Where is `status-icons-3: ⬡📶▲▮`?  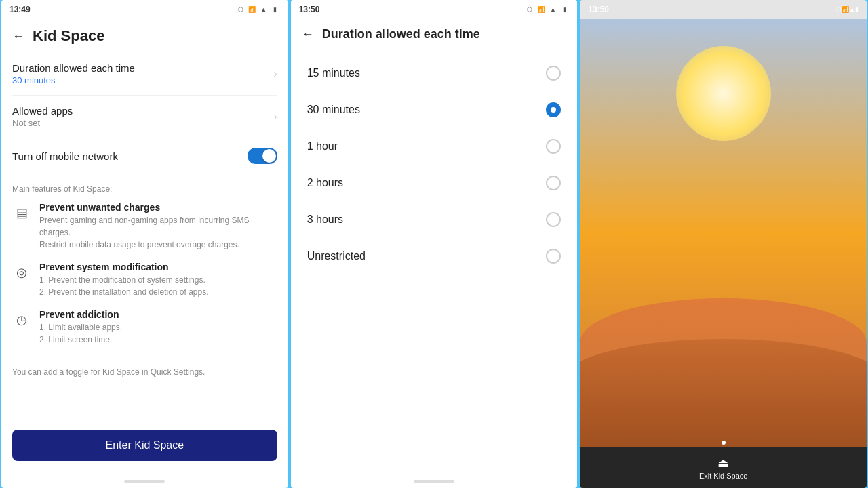
status-icons-3: ⬡📶▲▮ is located at coordinates (848, 9).